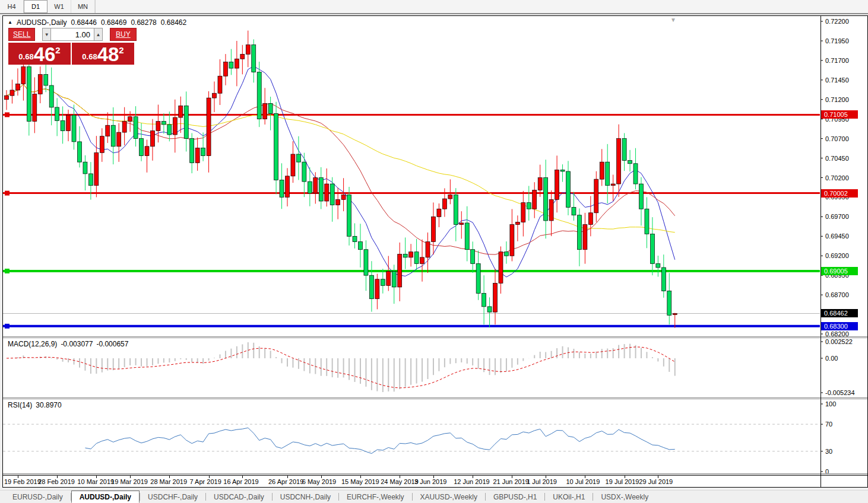  Describe the element at coordinates (435, 437) in the screenshot. I see `rsi-pane: RSI(14) 30.8970 10070300` at that location.